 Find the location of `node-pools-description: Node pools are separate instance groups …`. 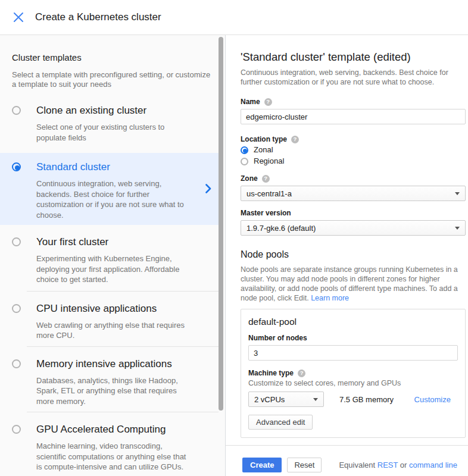

node-pools-description: Node pools are separate instance groups … is located at coordinates (353, 284).